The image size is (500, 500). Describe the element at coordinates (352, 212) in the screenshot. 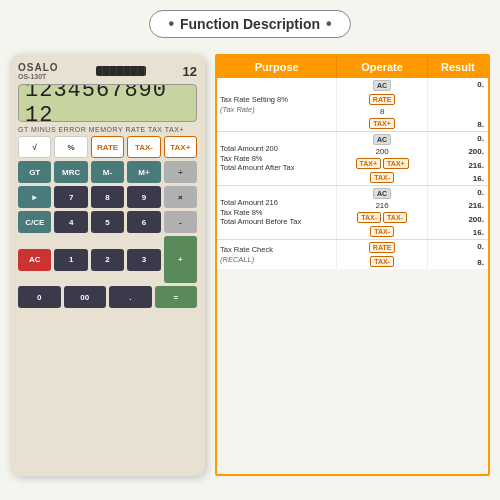

I see `table-row: Total Amount 216 Tax Rate 8% Total Amoun…` at that location.